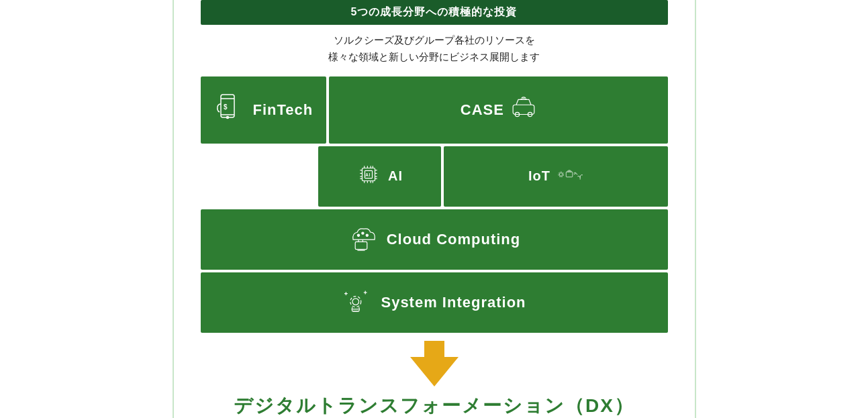  What do you see at coordinates (230, 110) in the screenshot?
I see `fintech-icon: $` at bounding box center [230, 110].